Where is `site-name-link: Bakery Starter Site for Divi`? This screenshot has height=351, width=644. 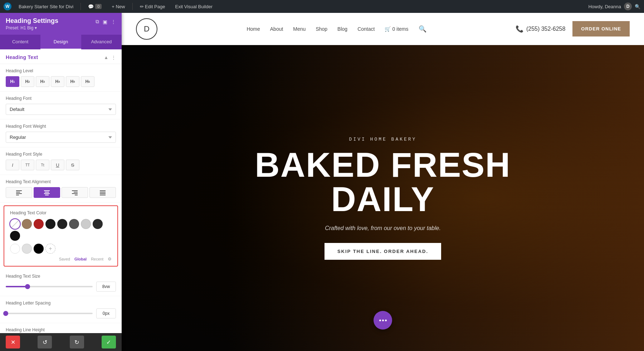 site-name-link: Bakery Starter Site for Divi is located at coordinates (46, 6).